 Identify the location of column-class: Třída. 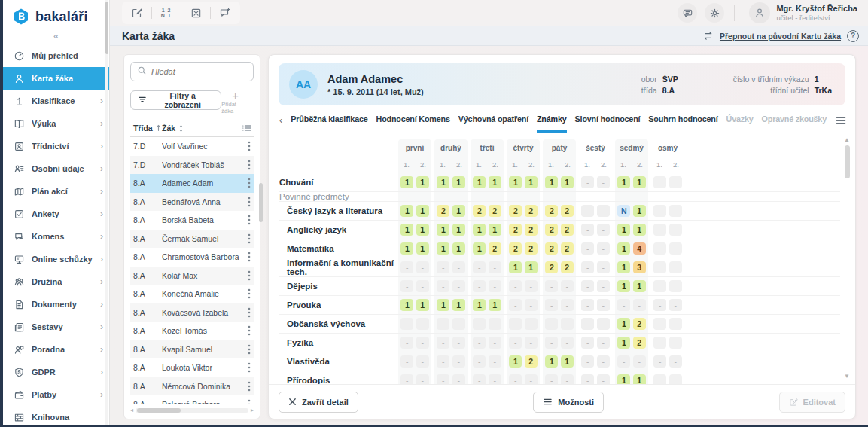
(148, 128).